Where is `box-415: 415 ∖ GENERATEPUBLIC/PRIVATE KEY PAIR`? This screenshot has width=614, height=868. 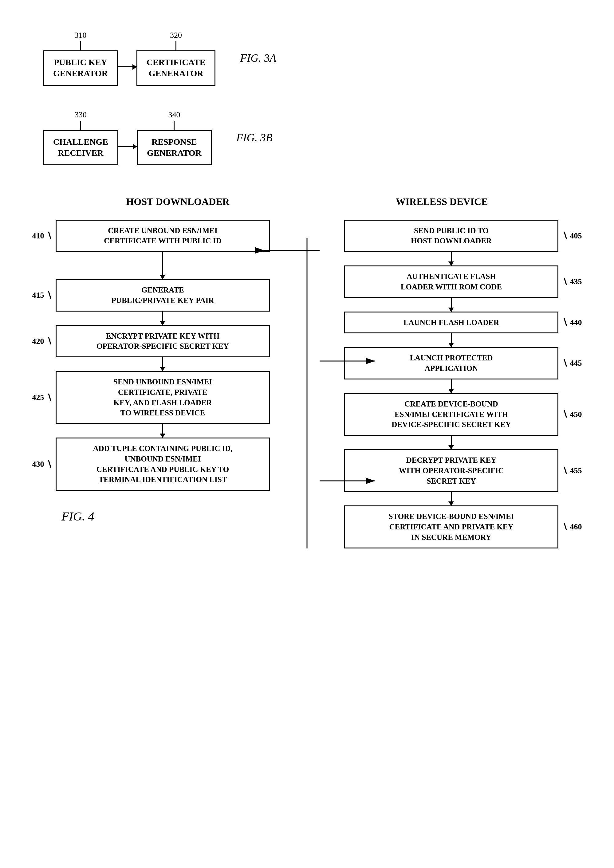 box-415: 415 ∖ GENERATEPUBLIC/PRIVATE KEY PAIR is located at coordinates (163, 295).